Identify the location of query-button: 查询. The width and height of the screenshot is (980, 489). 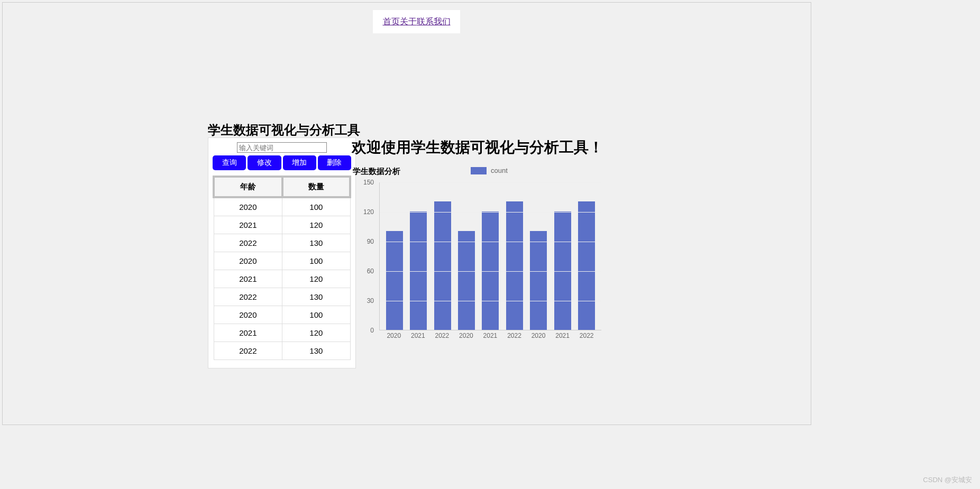
(230, 163).